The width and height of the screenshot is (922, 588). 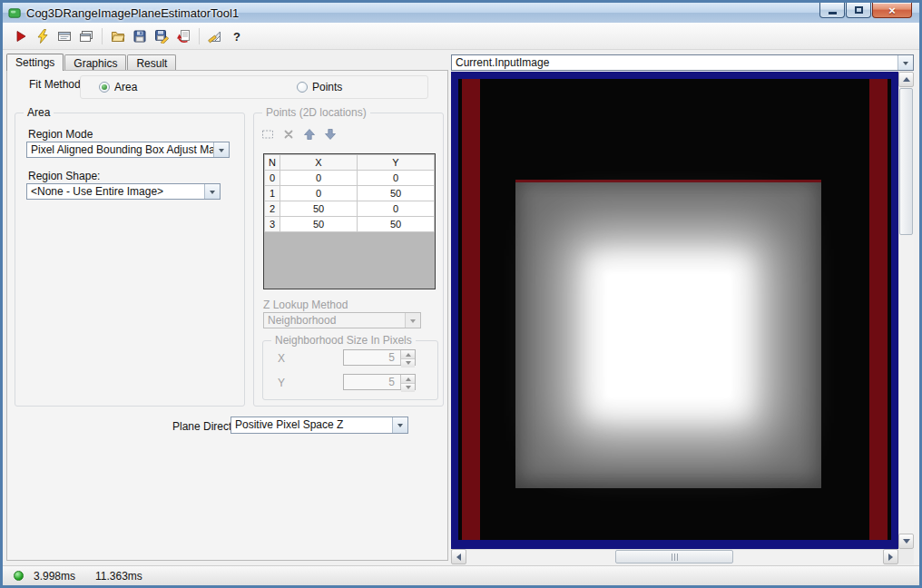 What do you see at coordinates (116, 191) in the screenshot?
I see `region-shape-value: <None - Use Entire Image>` at bounding box center [116, 191].